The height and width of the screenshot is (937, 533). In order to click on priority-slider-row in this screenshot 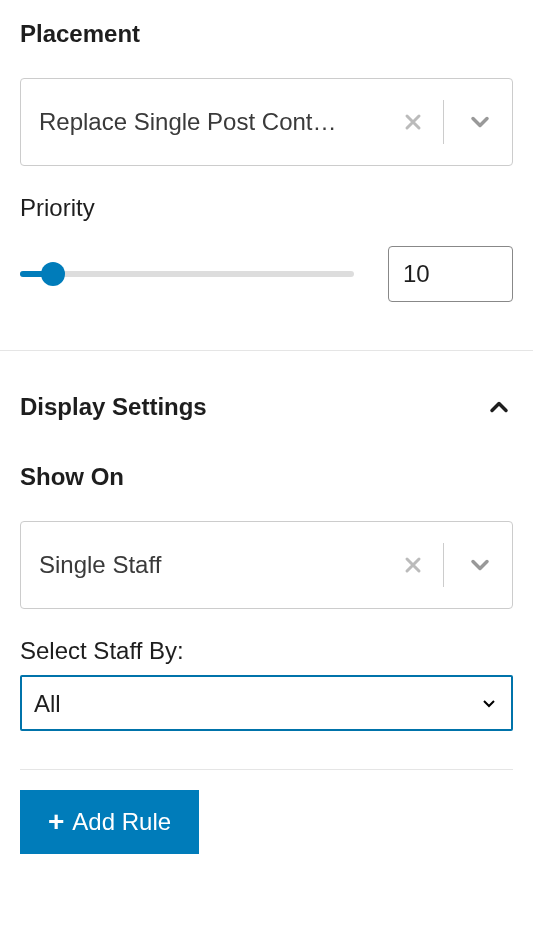, I will do `click(266, 274)`.